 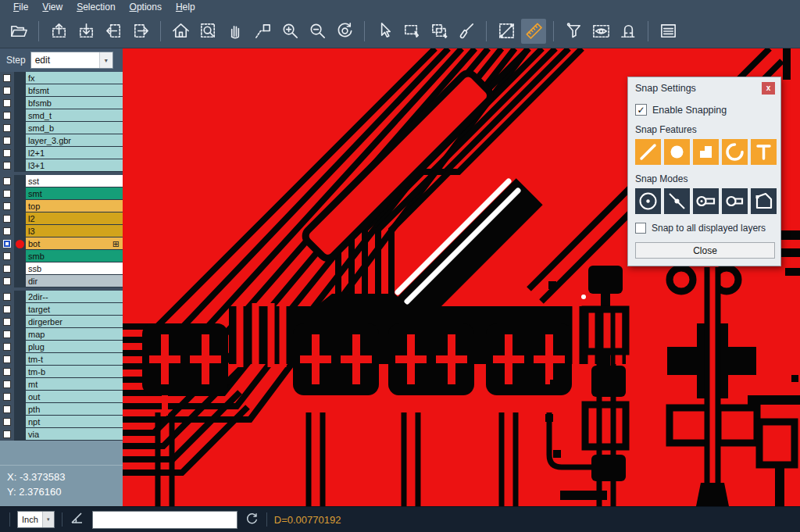 I want to click on layer-row-via: via, so click(x=61, y=434).